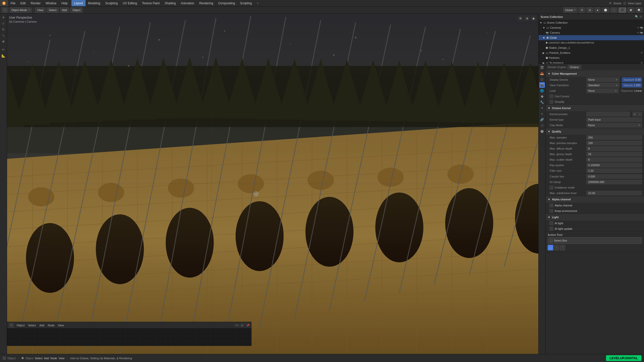 This screenshot has width=644, height=362. What do you see at coordinates (112, 3) in the screenshot?
I see `workspace-sculpting: Sculpting` at bounding box center [112, 3].